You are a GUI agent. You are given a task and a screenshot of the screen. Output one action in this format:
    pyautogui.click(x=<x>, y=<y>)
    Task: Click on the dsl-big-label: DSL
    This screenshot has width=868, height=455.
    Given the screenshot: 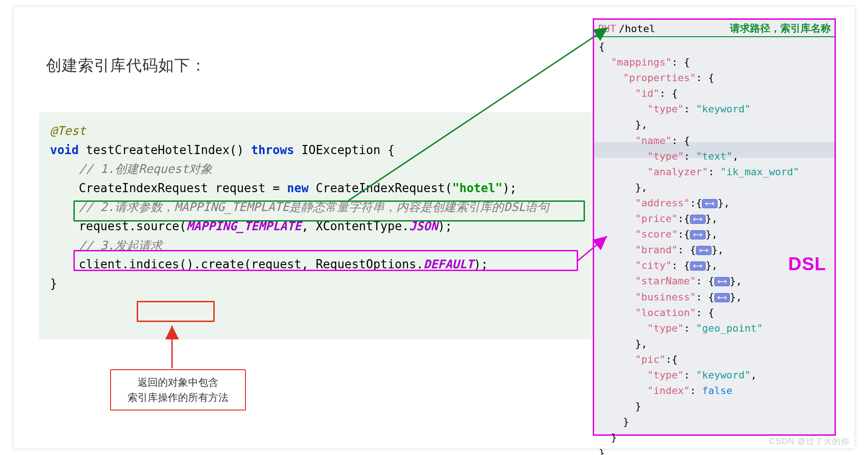 What is the action you would take?
    pyautogui.click(x=807, y=264)
    